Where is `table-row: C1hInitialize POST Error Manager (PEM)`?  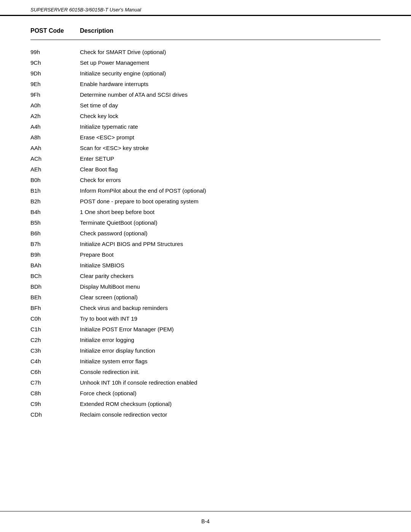
table-row: C1hInitialize POST Error Manager (PEM) is located at coordinates (206, 329).